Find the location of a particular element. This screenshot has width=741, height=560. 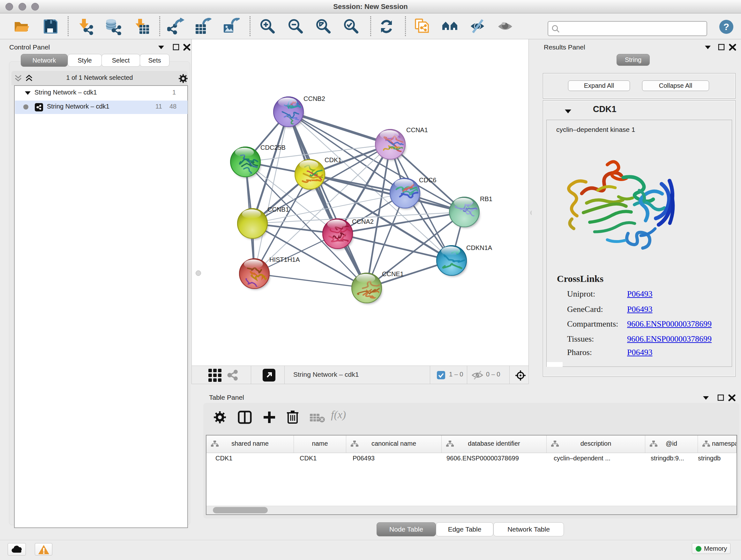

svg-text: RB1 is located at coordinates (486, 199).